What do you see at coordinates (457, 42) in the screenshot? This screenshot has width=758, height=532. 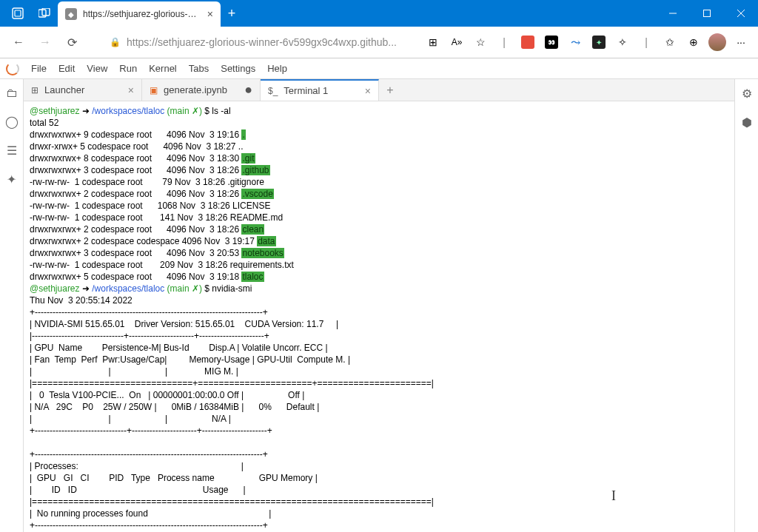 I see `reading-mode-icon: A»` at bounding box center [457, 42].